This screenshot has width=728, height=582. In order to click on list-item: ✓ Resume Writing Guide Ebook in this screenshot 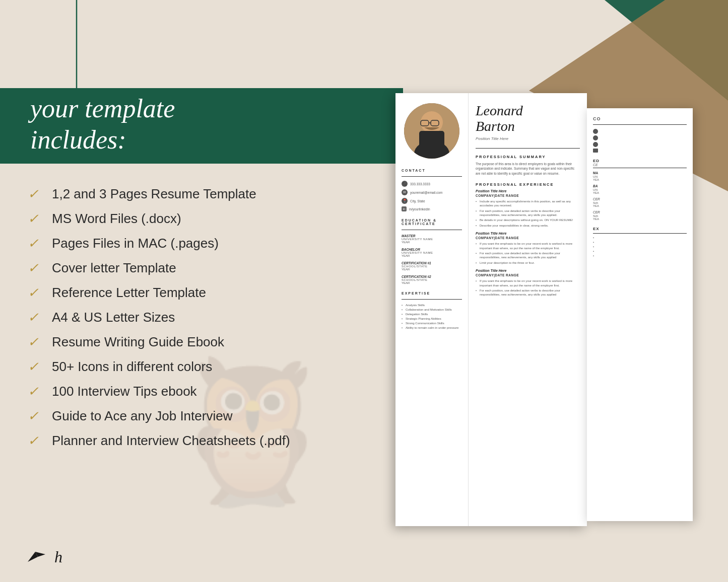, I will do `click(214, 342)`.